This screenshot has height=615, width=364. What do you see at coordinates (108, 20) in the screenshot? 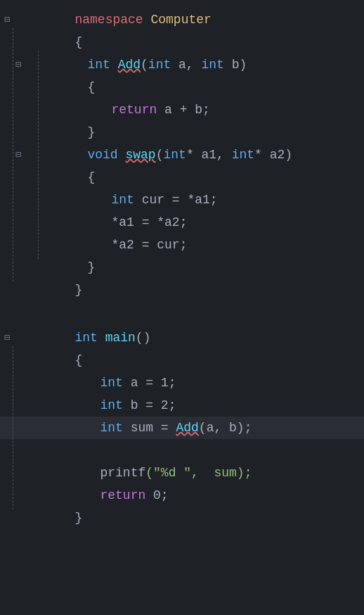
I see `keyword-namespace: namespace` at bounding box center [108, 20].